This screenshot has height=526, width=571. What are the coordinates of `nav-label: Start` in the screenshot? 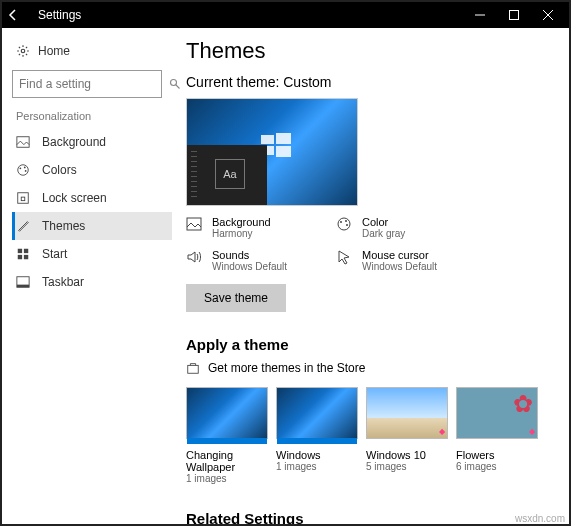 It's located at (54, 254).